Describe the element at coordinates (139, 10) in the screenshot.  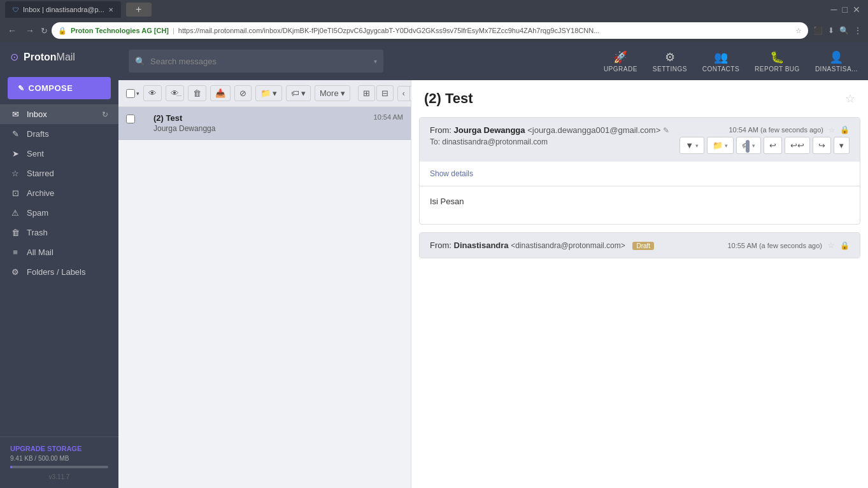
I see `new-tab-button: +` at that location.